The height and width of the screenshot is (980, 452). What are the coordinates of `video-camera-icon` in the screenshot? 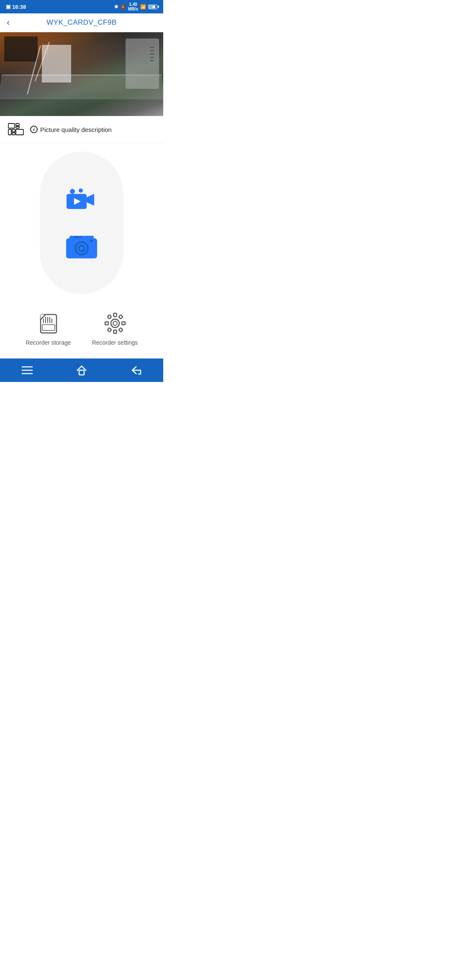 It's located at (82, 200).